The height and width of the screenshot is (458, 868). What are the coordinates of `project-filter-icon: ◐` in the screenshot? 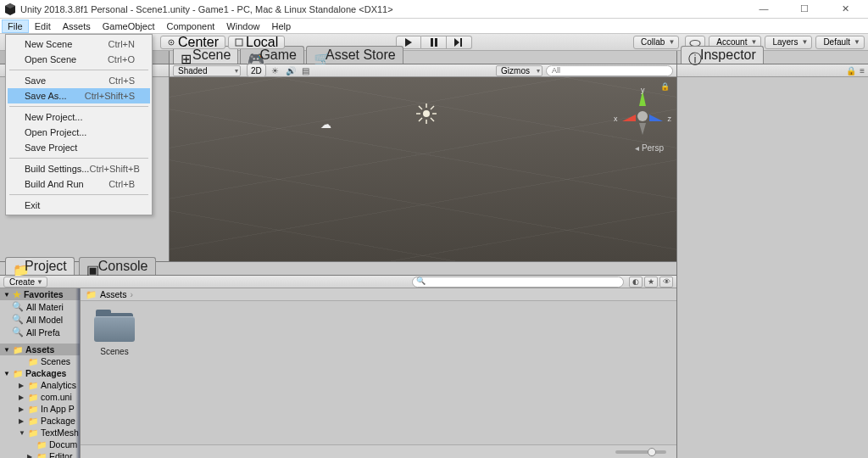 It's located at (636, 282).